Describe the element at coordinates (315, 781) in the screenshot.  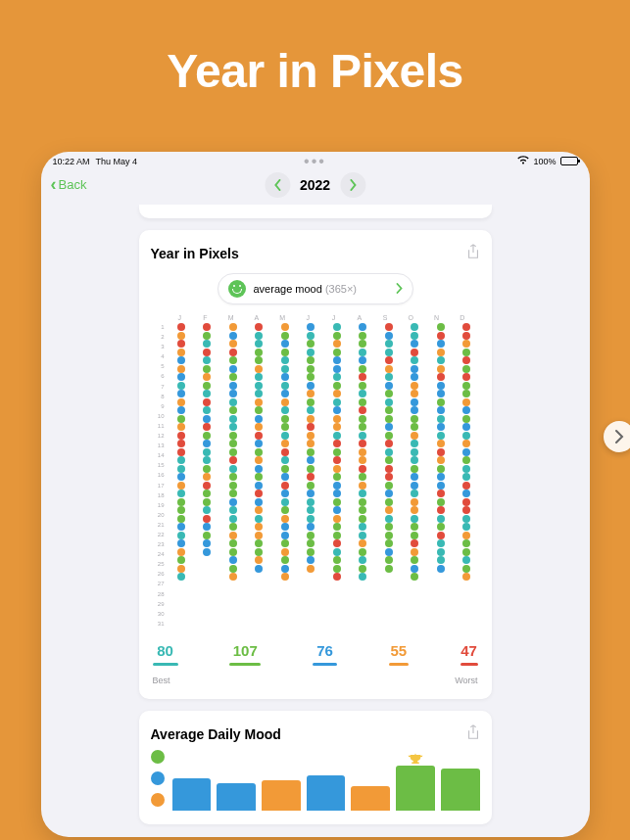
I see `avg-chart` at that location.